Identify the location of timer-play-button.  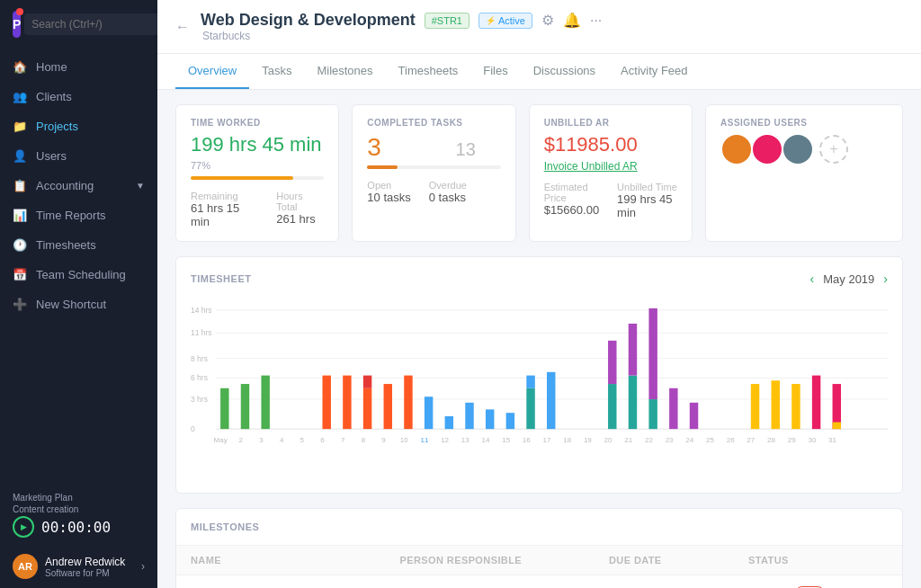
(23, 527).